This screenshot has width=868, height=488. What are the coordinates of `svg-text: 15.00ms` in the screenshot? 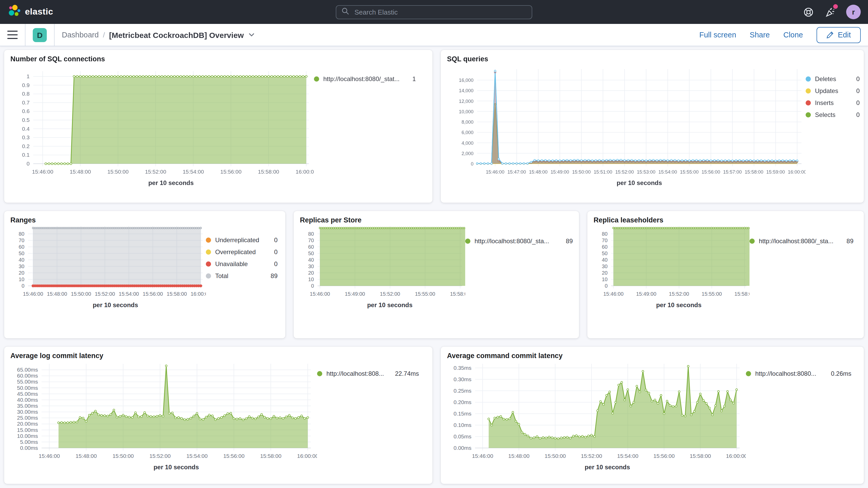 It's located at (28, 430).